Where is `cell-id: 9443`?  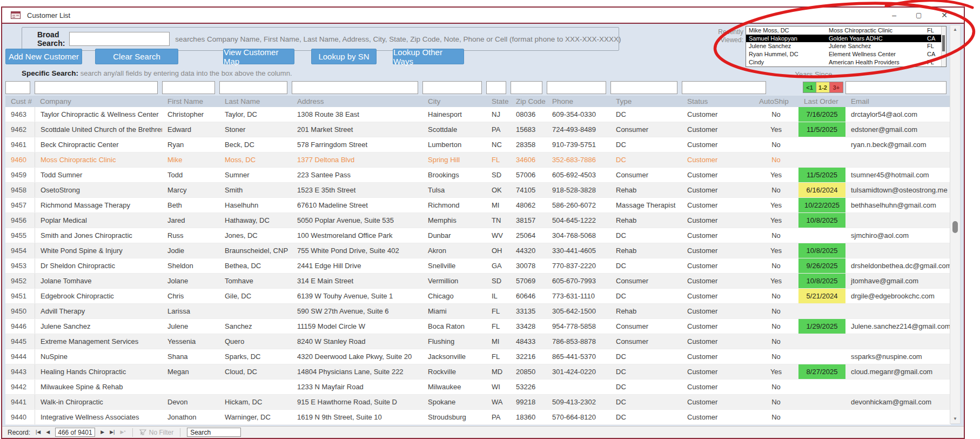 cell-id: 9443 is located at coordinates (20, 372).